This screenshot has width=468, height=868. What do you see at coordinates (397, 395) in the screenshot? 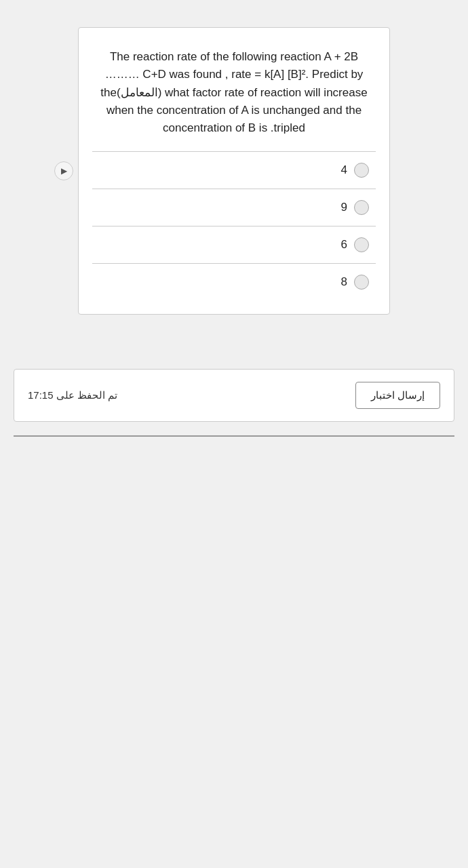
I see `submit-button: إرسال اختبار` at bounding box center [397, 395].